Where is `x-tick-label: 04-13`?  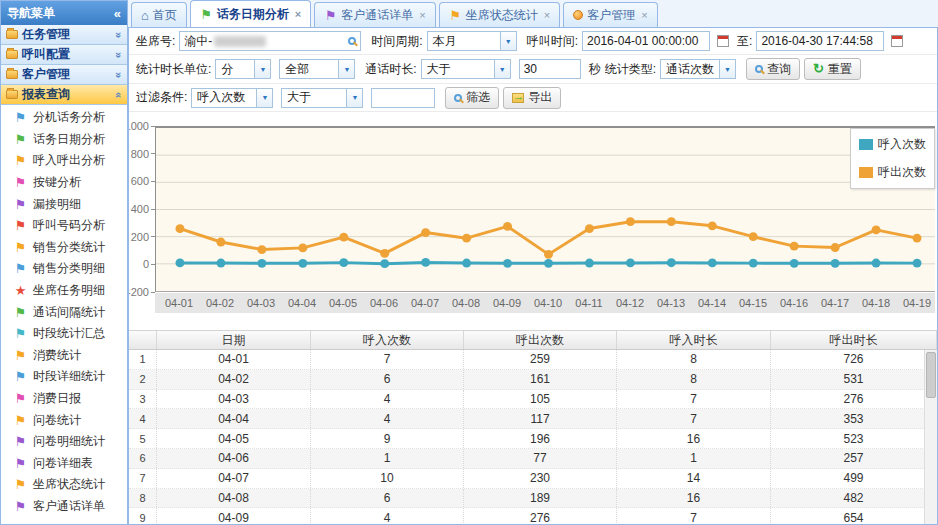 x-tick-label: 04-13 is located at coordinates (671, 303).